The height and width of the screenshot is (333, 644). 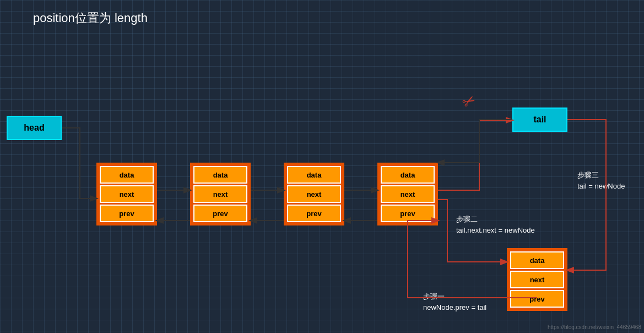 I want to click on ll-node-2: data next prev, so click(x=220, y=194).